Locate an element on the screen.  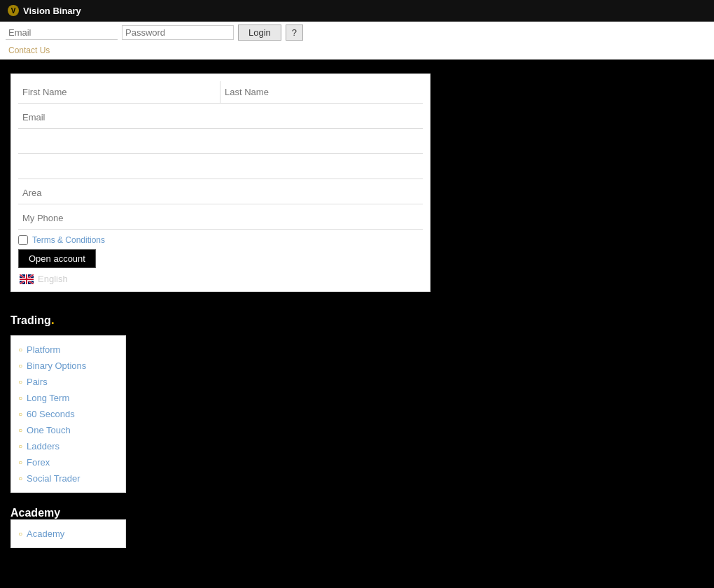
logo-area: V Vision Binary is located at coordinates (44, 10).